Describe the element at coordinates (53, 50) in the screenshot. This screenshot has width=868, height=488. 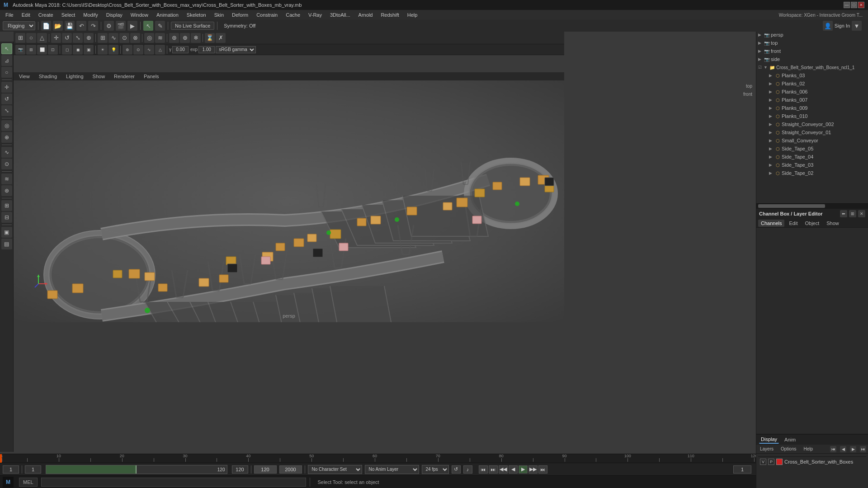
I see `resolution-btn: ⊡` at that location.